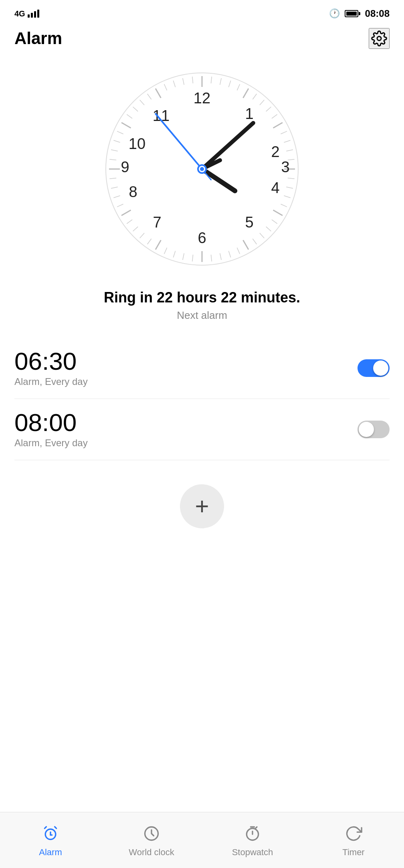  I want to click on signal-icon, so click(34, 14).